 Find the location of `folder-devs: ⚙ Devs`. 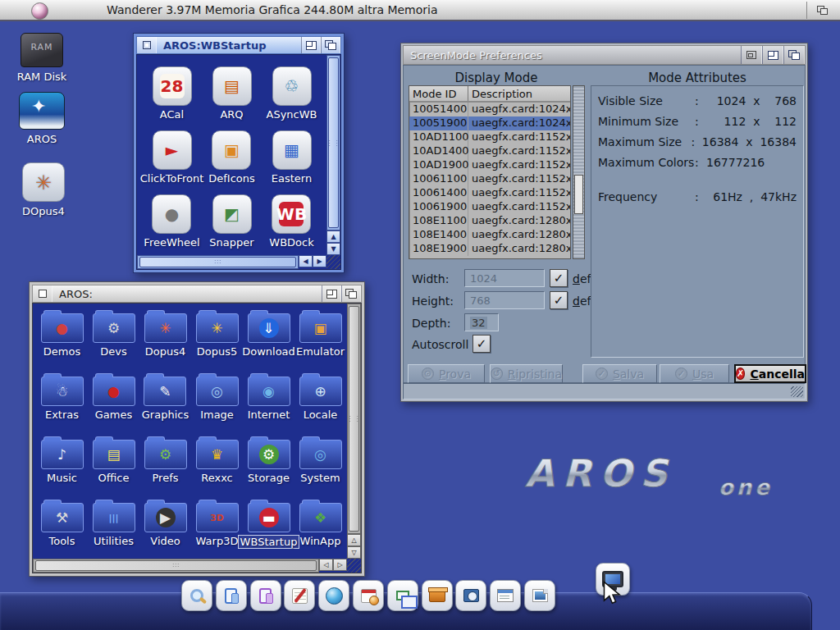

folder-devs: ⚙ Devs is located at coordinates (114, 340).